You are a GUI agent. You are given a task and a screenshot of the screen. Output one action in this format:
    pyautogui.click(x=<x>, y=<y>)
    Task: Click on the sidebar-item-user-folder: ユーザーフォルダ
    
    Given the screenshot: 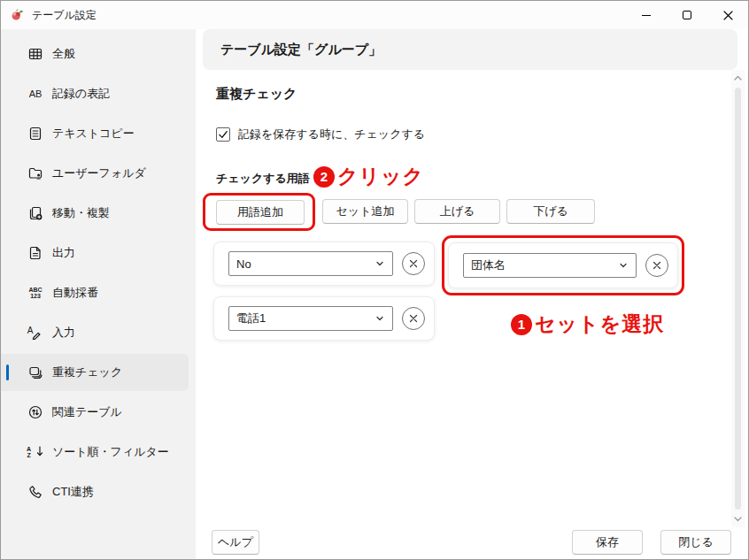 What is the action you would take?
    pyautogui.click(x=95, y=173)
    